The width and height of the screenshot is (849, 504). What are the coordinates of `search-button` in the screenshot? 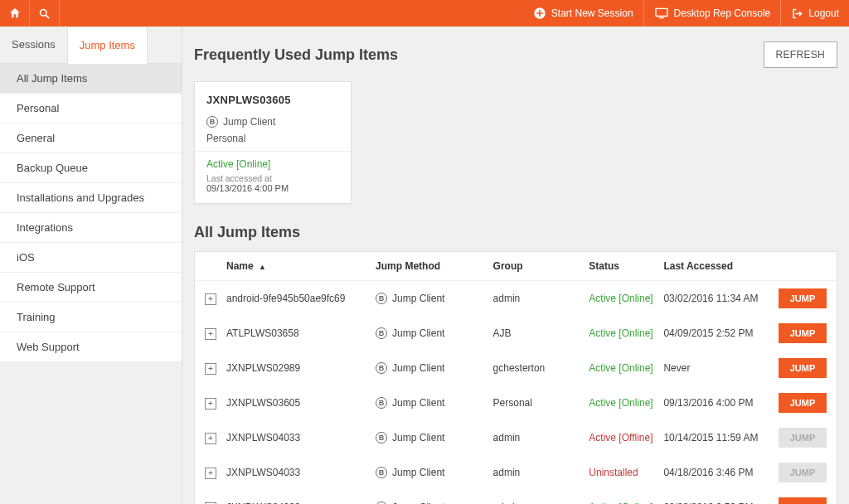 It's located at (45, 13).